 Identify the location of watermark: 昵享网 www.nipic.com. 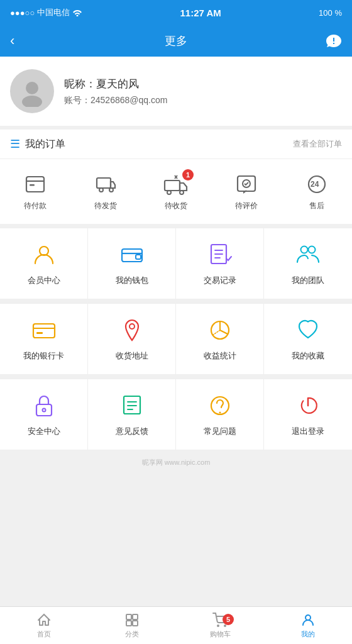
(176, 483).